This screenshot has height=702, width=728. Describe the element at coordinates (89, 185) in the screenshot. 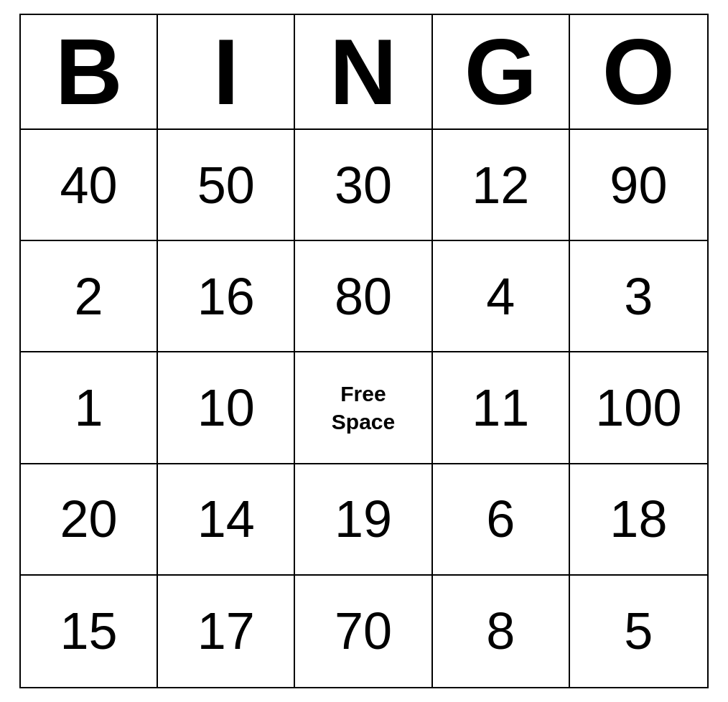

I see `grid-cell-r0-c0: 40` at that location.